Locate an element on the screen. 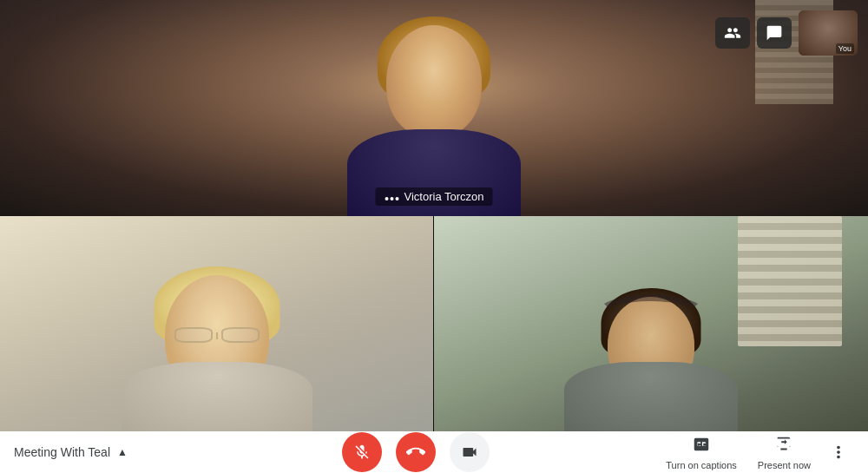  camera-button is located at coordinates (470, 452).